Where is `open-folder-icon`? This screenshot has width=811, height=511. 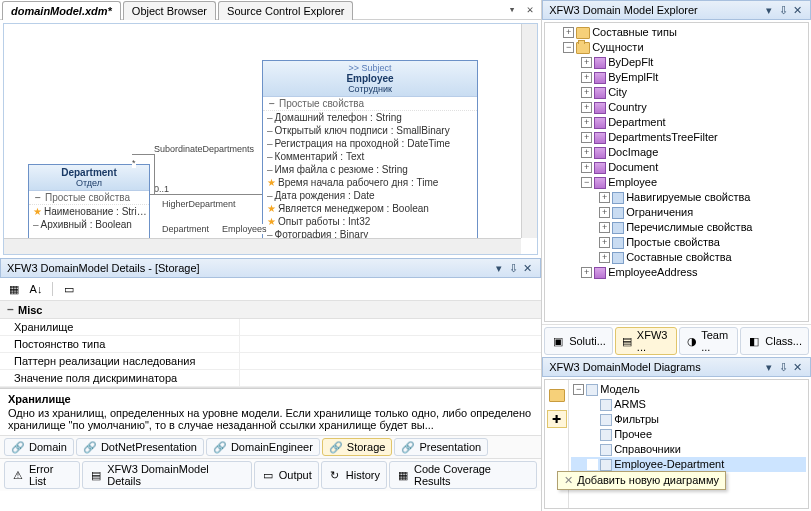 open-folder-icon is located at coordinates (557, 395).